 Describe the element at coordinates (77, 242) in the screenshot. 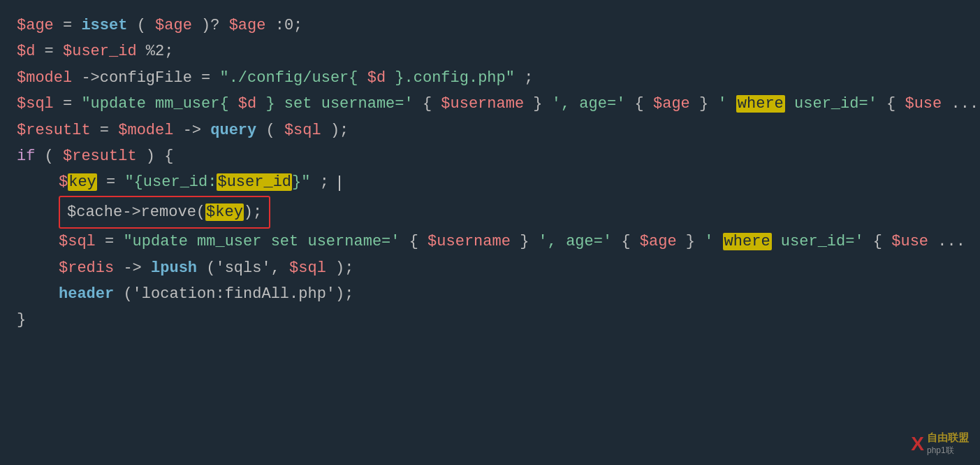

I see `var-sql3: $sql` at that location.